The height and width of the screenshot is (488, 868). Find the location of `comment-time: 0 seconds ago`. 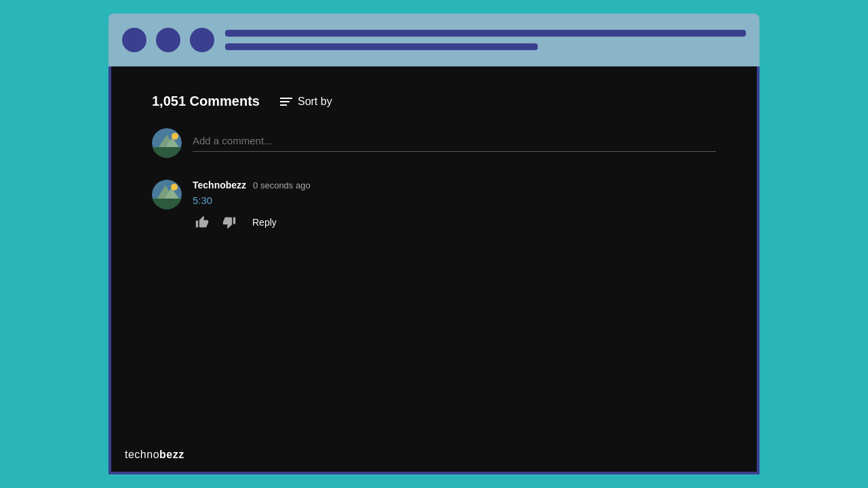

comment-time: 0 seconds ago is located at coordinates (282, 186).